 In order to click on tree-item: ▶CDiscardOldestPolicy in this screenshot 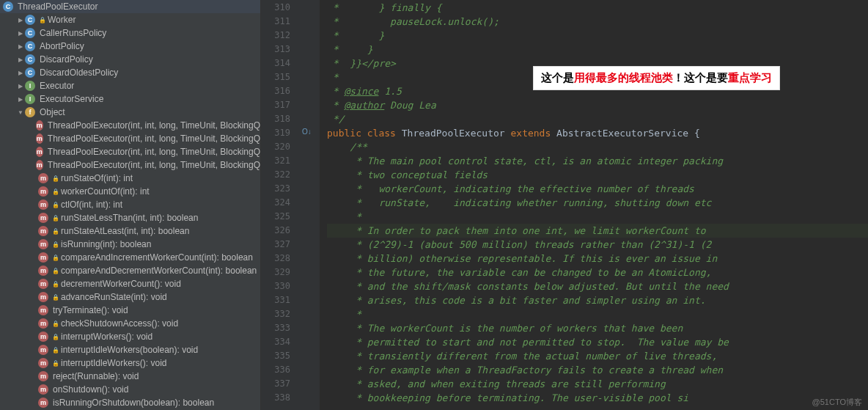, I will do `click(130, 73)`.